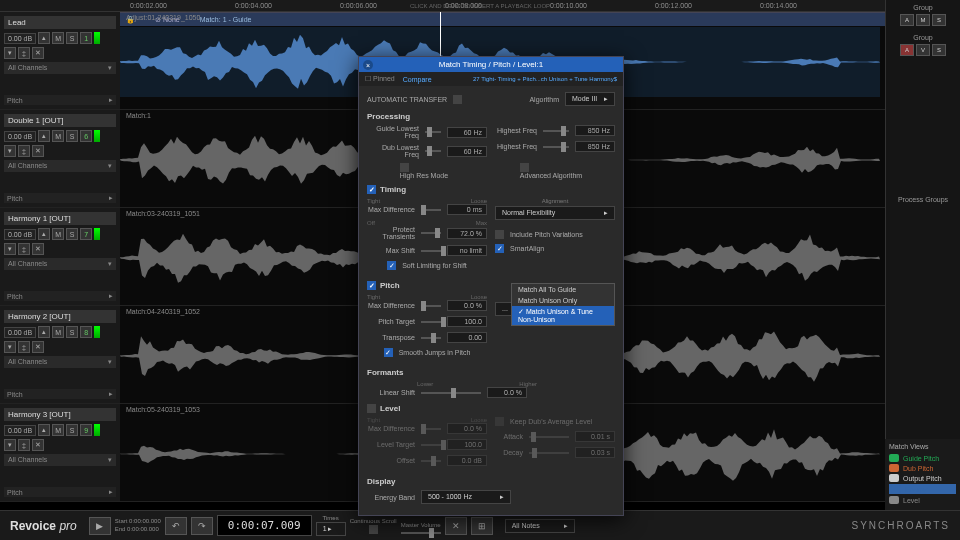 The width and height of the screenshot is (960, 540). Describe the element at coordinates (60, 120) in the screenshot. I see `track-name: Double 1 [OUT]` at that location.